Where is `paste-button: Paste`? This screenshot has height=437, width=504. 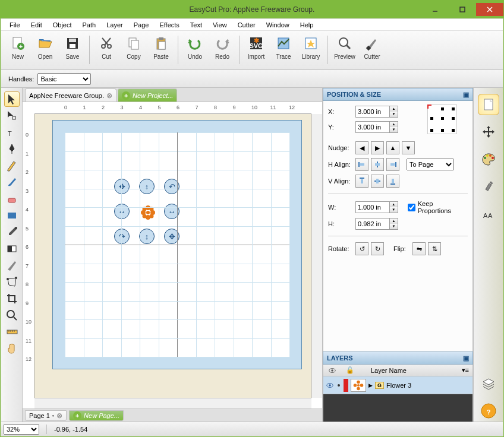
paste-button: Paste is located at coordinates (161, 48).